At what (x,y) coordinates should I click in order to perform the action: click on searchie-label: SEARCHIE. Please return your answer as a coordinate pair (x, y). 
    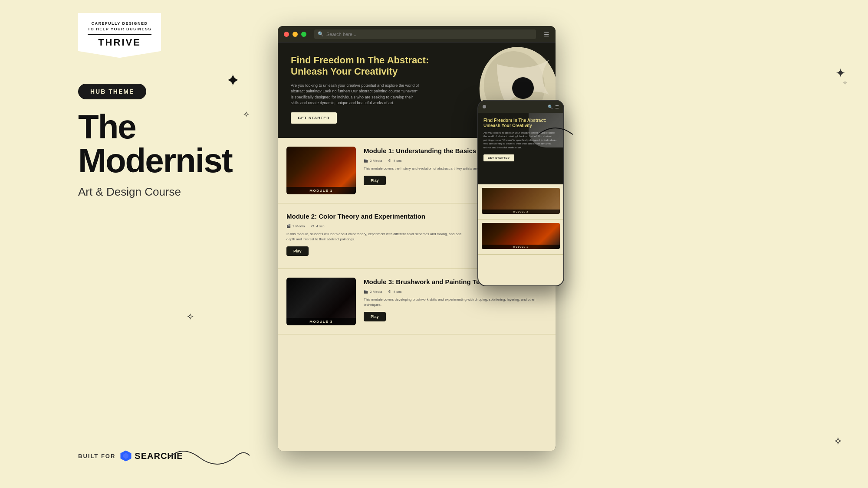
    Looking at the image, I should click on (159, 456).